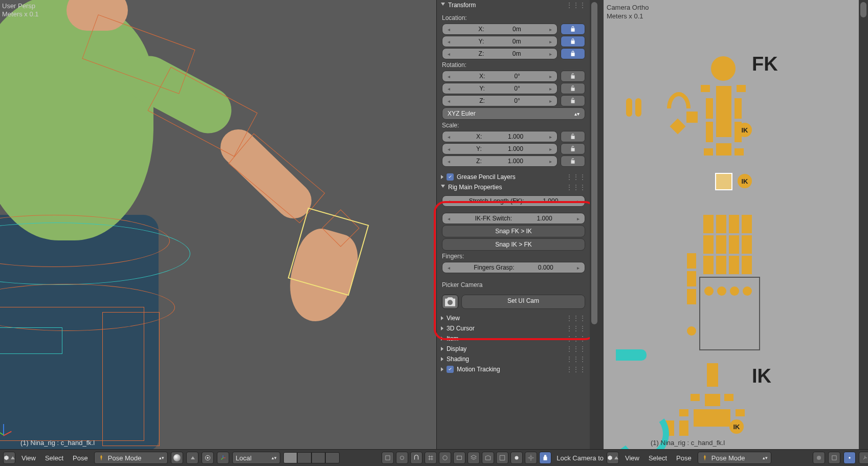 The height and width of the screenshot is (466, 868). What do you see at coordinates (724, 112) in the screenshot?
I see `picker-spine` at bounding box center [724, 112].